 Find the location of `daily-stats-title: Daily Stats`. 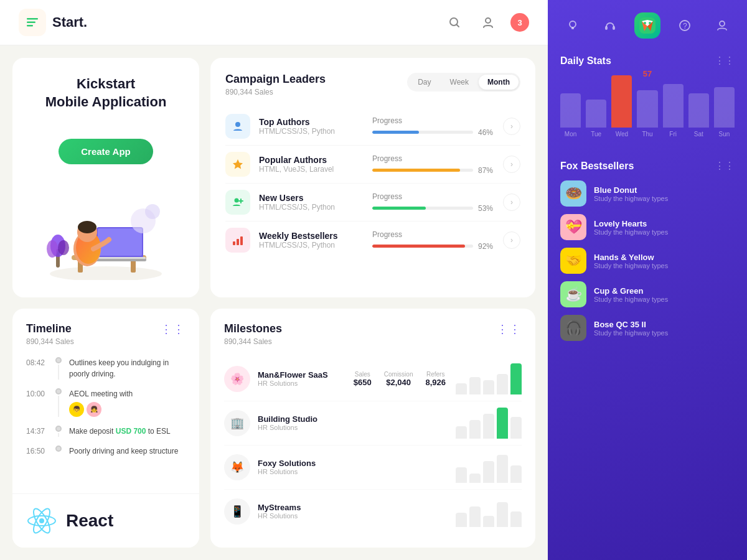

daily-stats-title: Daily Stats is located at coordinates (586, 61).